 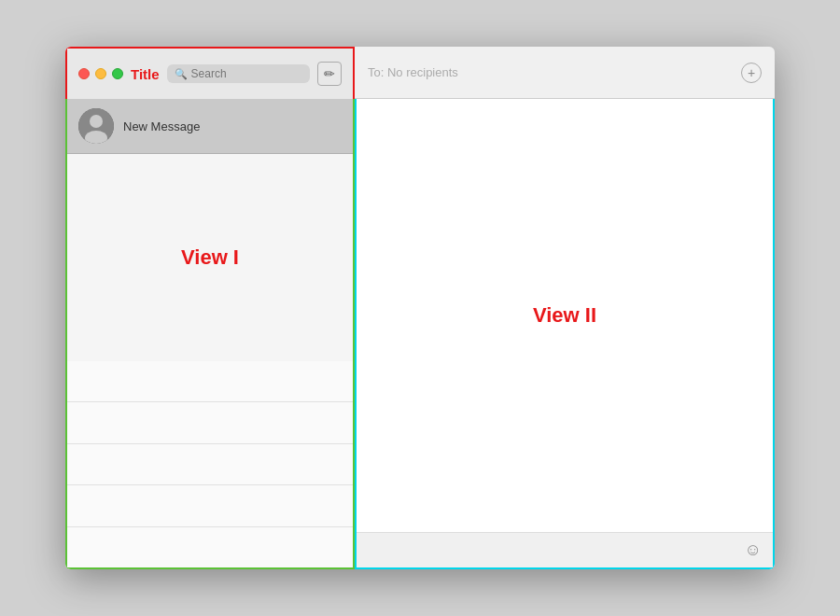 What do you see at coordinates (565, 73) in the screenshot?
I see `titlebar-right: To: No recipients +` at bounding box center [565, 73].